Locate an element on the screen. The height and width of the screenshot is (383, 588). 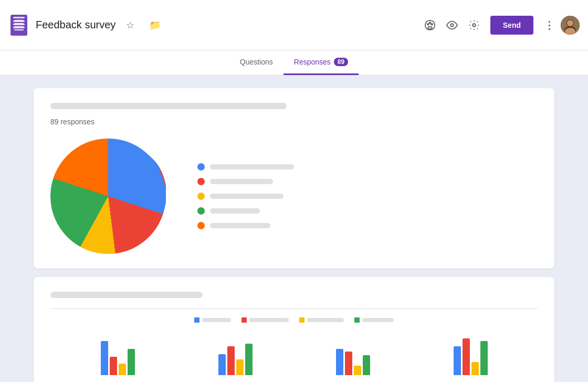
header-left: Feedback survey ☆ 📁 is located at coordinates (214, 25).